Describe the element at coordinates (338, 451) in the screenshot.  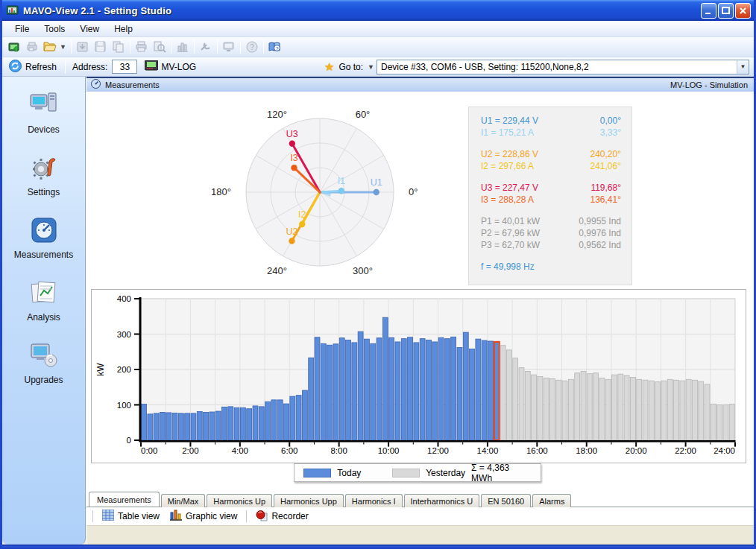
I see `svg-text: 8:00` at that location.